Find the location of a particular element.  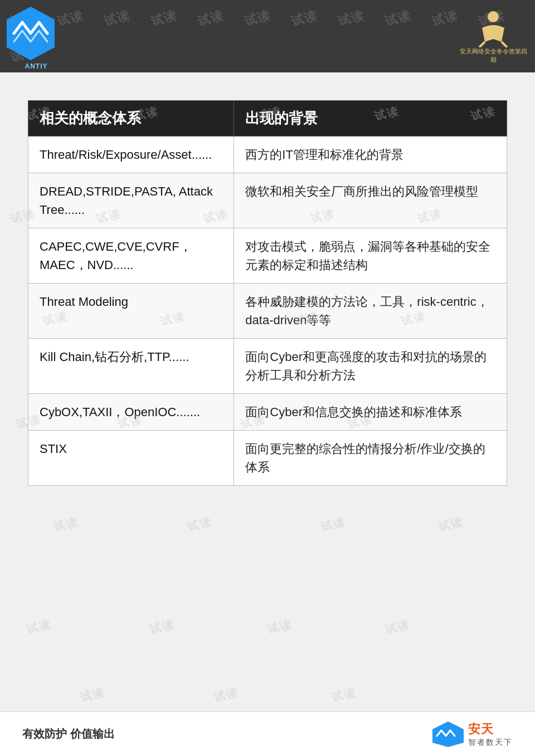

table-cell-left: Threat Modeling is located at coordinates (132, 311).